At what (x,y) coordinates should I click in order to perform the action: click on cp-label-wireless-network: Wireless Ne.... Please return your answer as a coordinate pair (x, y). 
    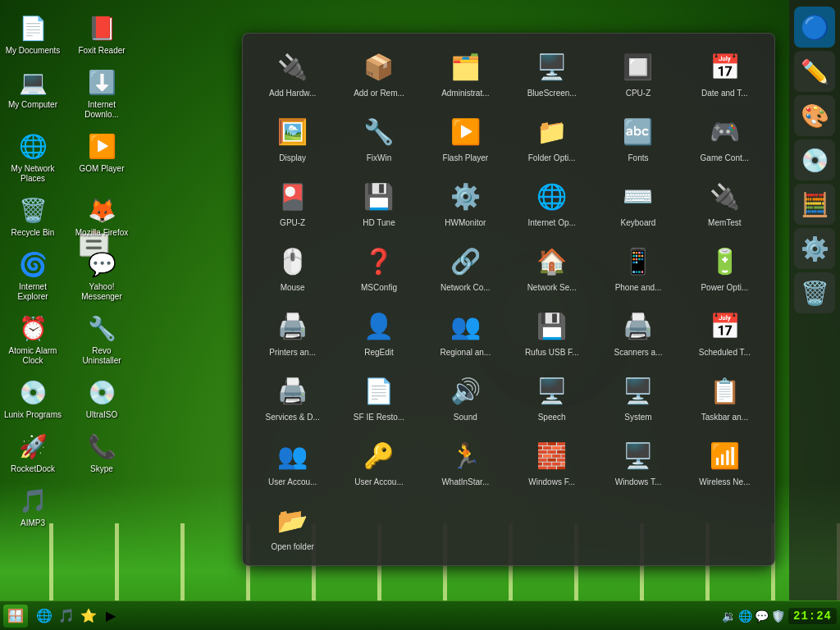
    Looking at the image, I should click on (724, 482).